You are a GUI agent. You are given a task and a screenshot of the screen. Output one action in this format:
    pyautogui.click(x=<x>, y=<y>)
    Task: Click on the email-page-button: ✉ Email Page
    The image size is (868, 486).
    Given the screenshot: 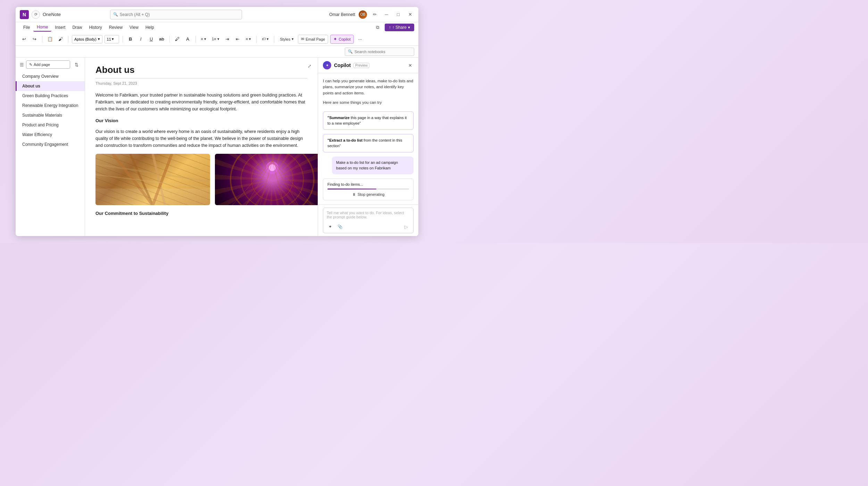 What is the action you would take?
    pyautogui.click(x=313, y=39)
    